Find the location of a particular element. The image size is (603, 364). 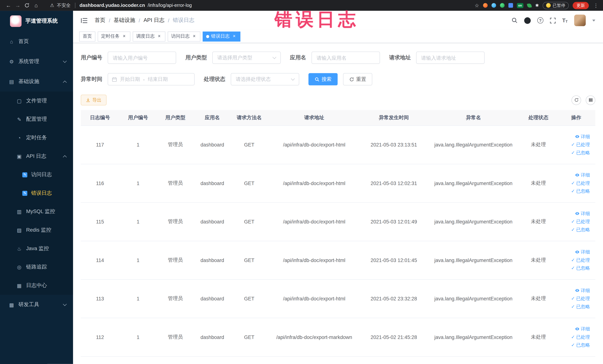

avatar is located at coordinates (580, 21).